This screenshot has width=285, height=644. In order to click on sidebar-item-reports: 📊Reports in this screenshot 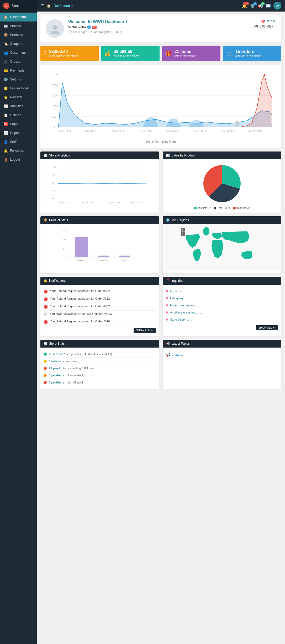, I will do `click(18, 133)`.